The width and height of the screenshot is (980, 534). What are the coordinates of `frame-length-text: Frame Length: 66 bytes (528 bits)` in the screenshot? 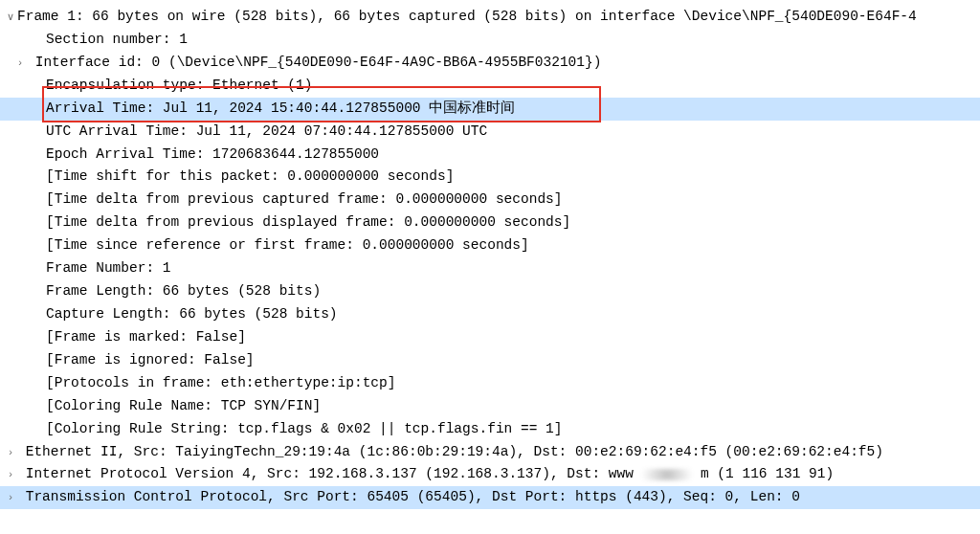 It's located at (184, 291).